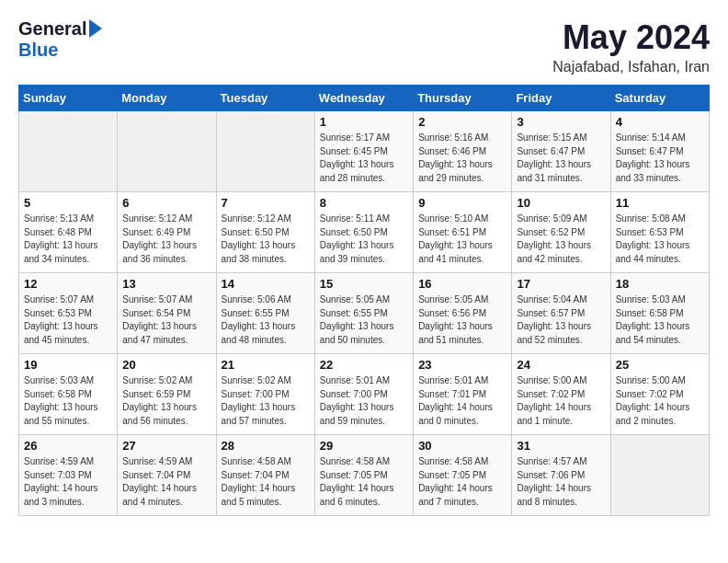 This screenshot has height=563, width=728. What do you see at coordinates (364, 395) in the screenshot?
I see `calendar-cell: 22Sunrise: 5:01 AM Sunset: 7:00 PM Dayli…` at bounding box center [364, 395].